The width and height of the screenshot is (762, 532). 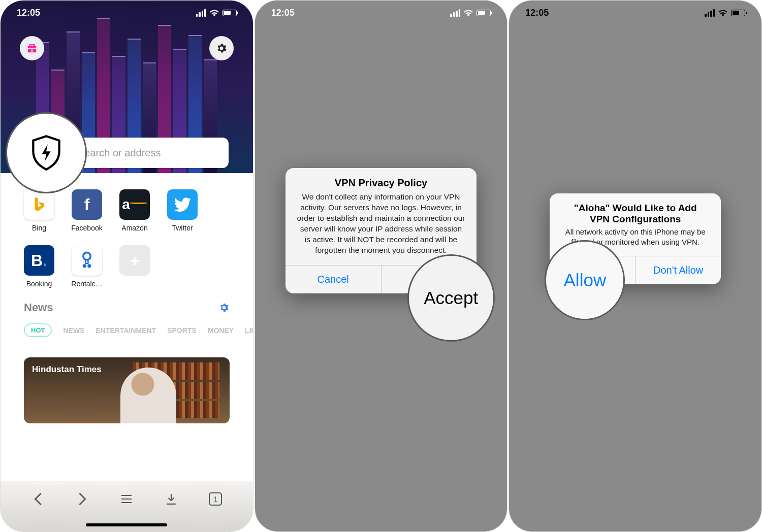 What do you see at coordinates (381, 228) in the screenshot?
I see `modal-message: We don't collect any information on your…` at bounding box center [381, 228].